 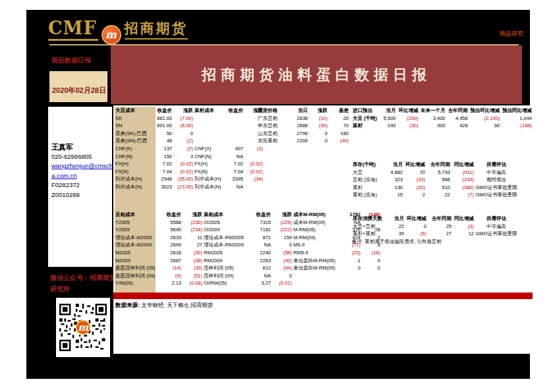 I want to click on cell: RM5-9, so click(x=316, y=253).